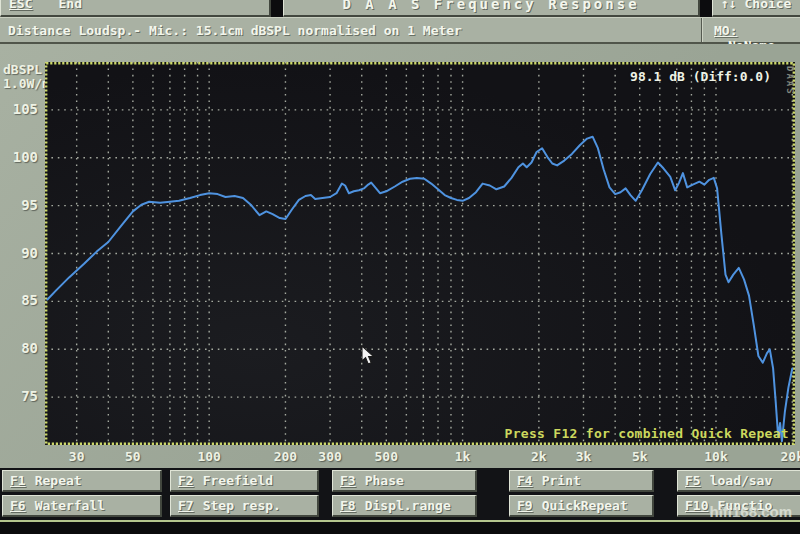  I want to click on f10-key: F10, so click(696, 506).